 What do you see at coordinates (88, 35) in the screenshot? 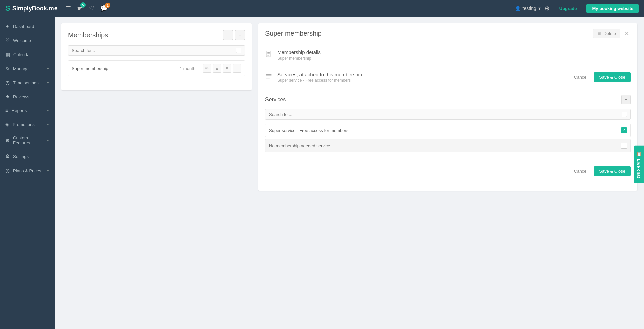
I see `memberships-title: Memberships` at bounding box center [88, 35].